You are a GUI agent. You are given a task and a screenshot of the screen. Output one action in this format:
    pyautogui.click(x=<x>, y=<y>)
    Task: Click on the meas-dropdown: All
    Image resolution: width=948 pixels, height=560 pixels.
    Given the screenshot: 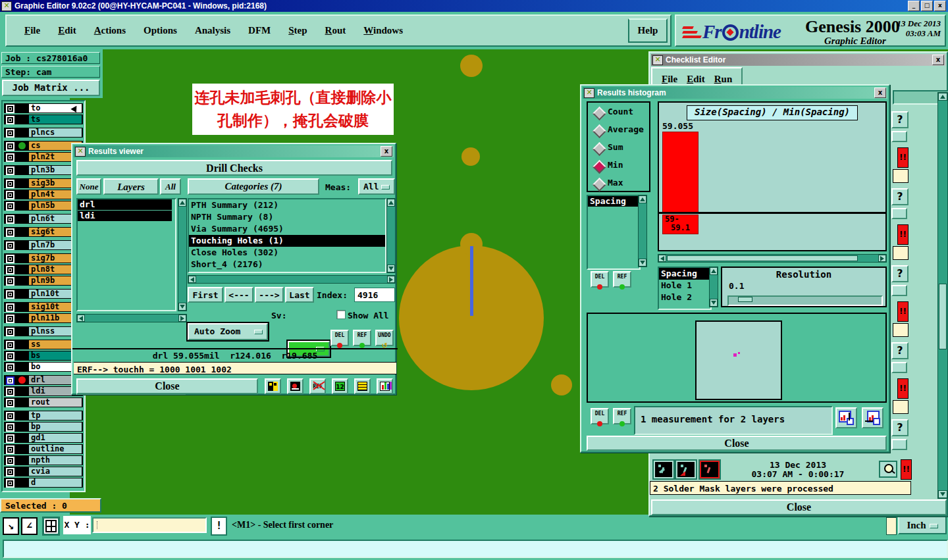 What is the action you would take?
    pyautogui.click(x=377, y=187)
    